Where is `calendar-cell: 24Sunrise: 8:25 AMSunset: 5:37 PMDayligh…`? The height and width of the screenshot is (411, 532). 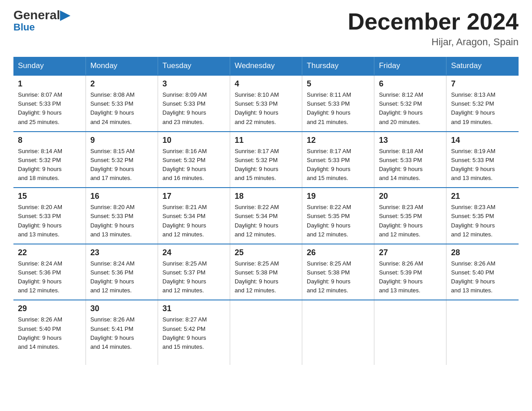
calendar-cell: 24Sunrise: 8:25 AMSunset: 5:37 PMDayligh… is located at coordinates (193, 272).